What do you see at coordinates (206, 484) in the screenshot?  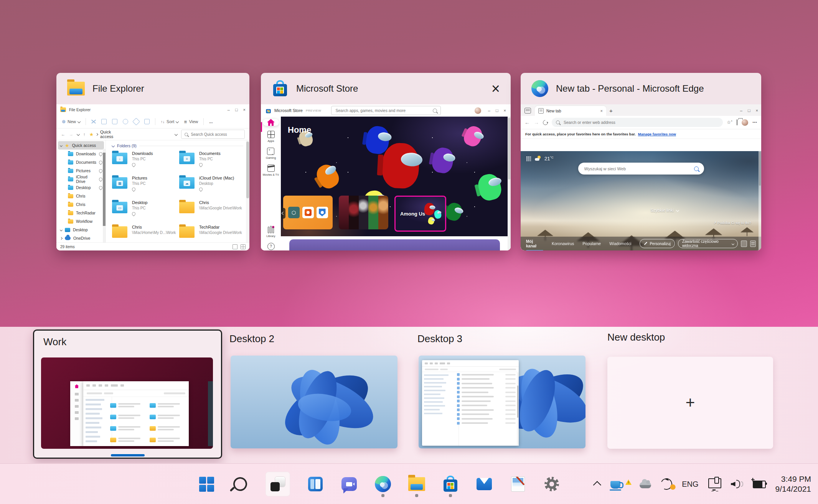 I see `windows-logo-icon` at bounding box center [206, 484].